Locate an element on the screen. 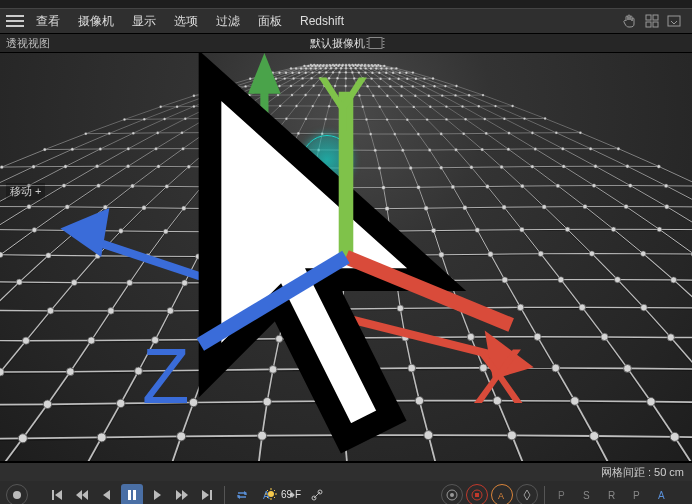  grid-icon is located at coordinates (652, 21).